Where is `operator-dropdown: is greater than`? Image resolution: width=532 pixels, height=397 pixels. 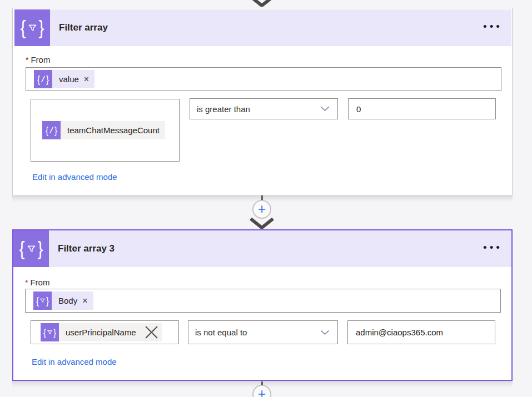
operator-dropdown: is greater than is located at coordinates (263, 109).